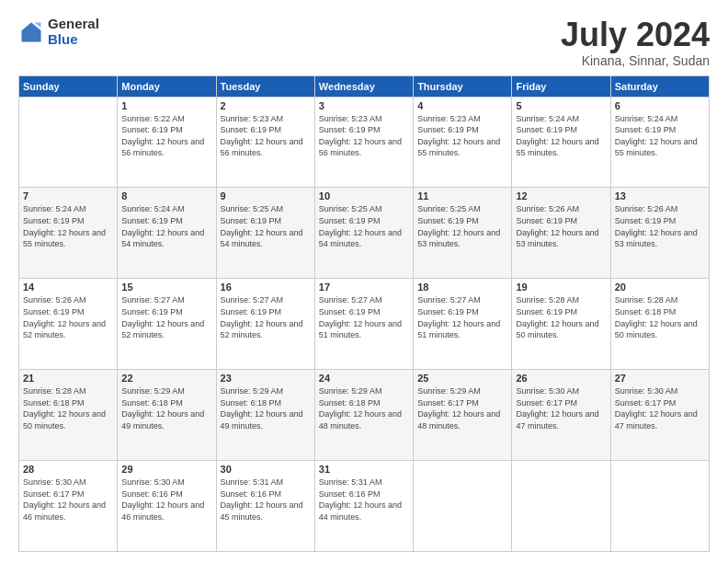 The height and width of the screenshot is (563, 728). Describe the element at coordinates (660, 86) in the screenshot. I see `weekday-header-saturday: Saturday` at that location.